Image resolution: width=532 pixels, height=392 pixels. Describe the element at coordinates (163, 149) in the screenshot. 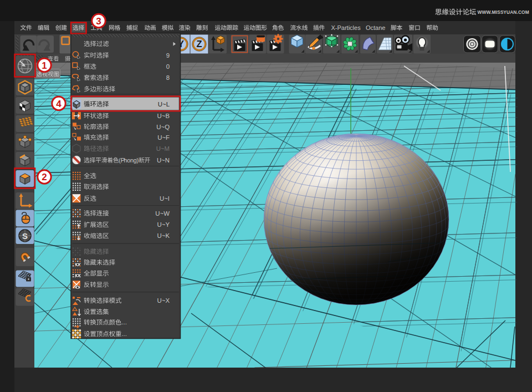

I see `svg-text: U~M` at that location.